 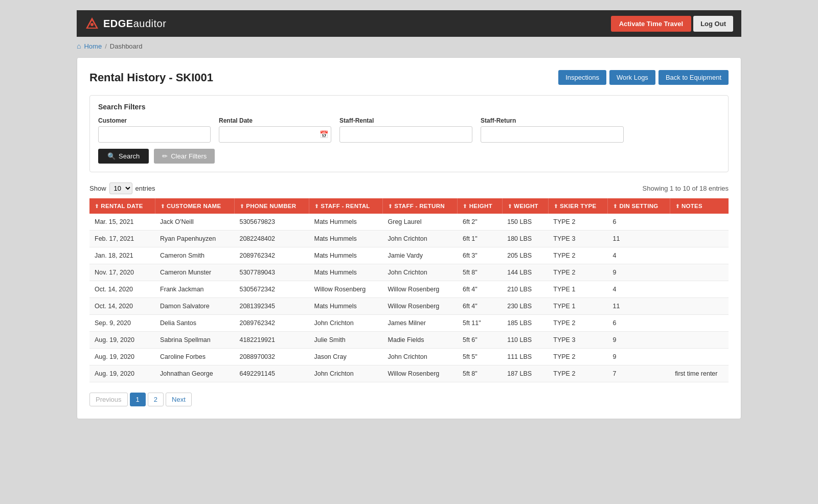 I want to click on table-cell: first time renter, so click(x=699, y=374).